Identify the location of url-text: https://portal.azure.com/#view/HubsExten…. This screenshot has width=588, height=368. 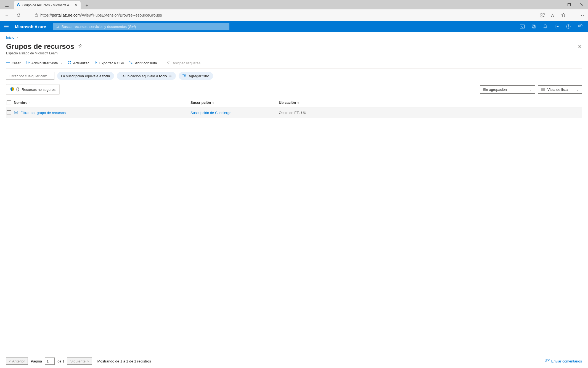
(287, 15).